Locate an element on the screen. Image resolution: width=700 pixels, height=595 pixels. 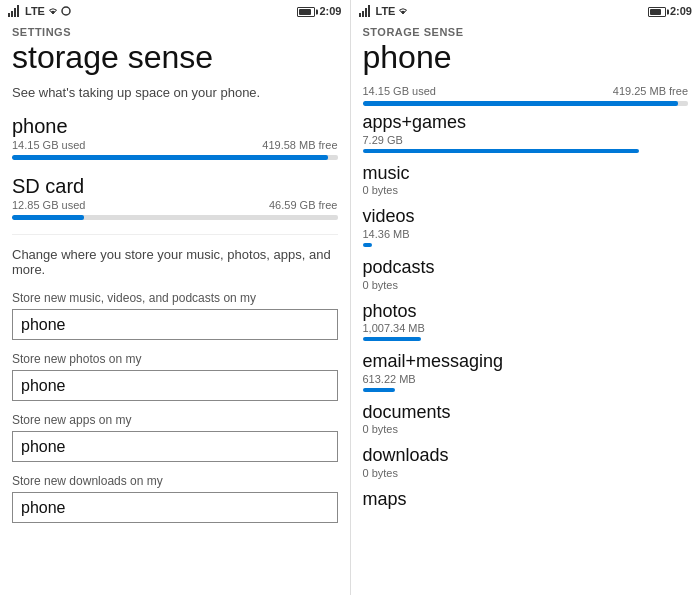
battery-right is located at coordinates (657, 11).